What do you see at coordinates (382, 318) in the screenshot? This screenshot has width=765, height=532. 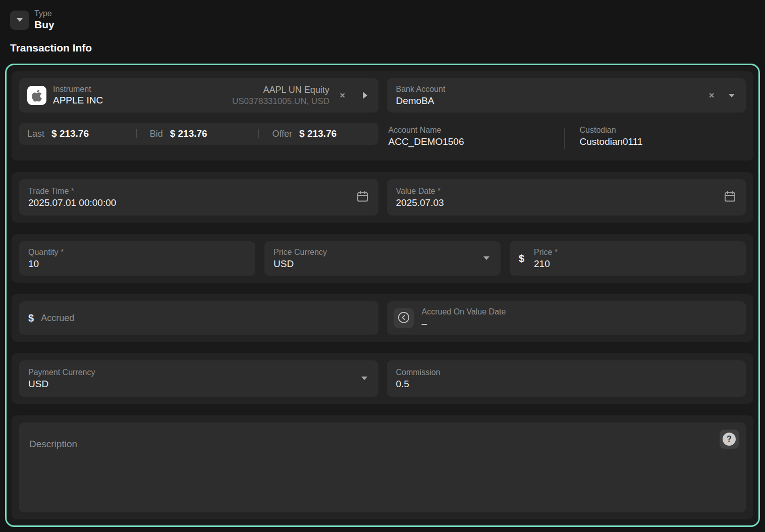 I see `accrued-section: $ Accrued On Value Date –` at bounding box center [382, 318].